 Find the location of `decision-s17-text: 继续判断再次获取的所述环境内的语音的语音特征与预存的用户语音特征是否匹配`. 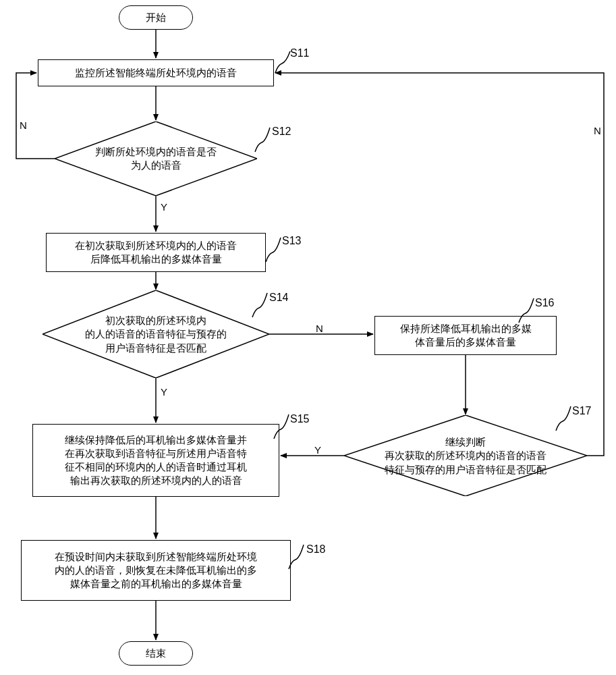

decision-s17-text: 继续判断再次获取的所述环境内的语音的语音特征与预存的用户语音特征是否匹配 is located at coordinates (466, 456).